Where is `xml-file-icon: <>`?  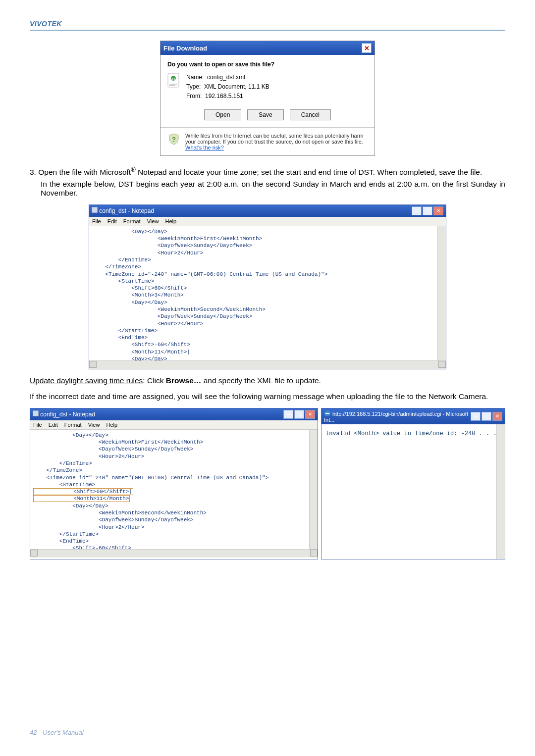 xml-file-icon: <> is located at coordinates (174, 81).